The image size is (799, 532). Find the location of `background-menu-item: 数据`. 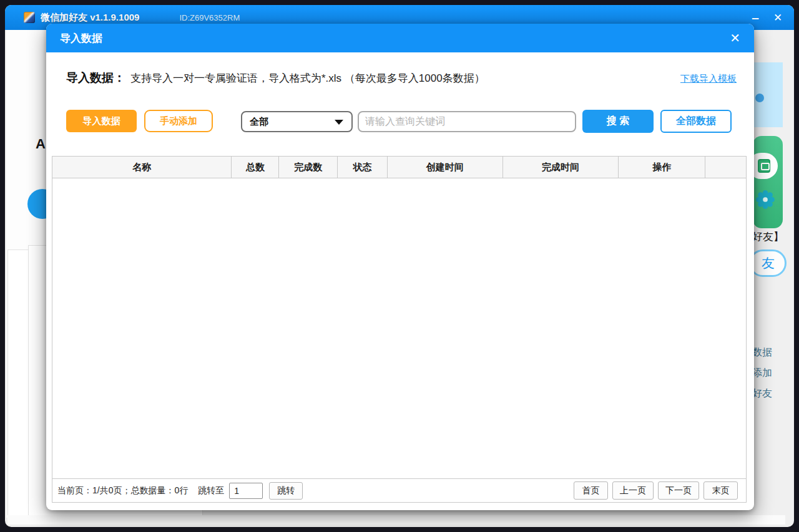

background-menu-item: 数据 is located at coordinates (771, 352).